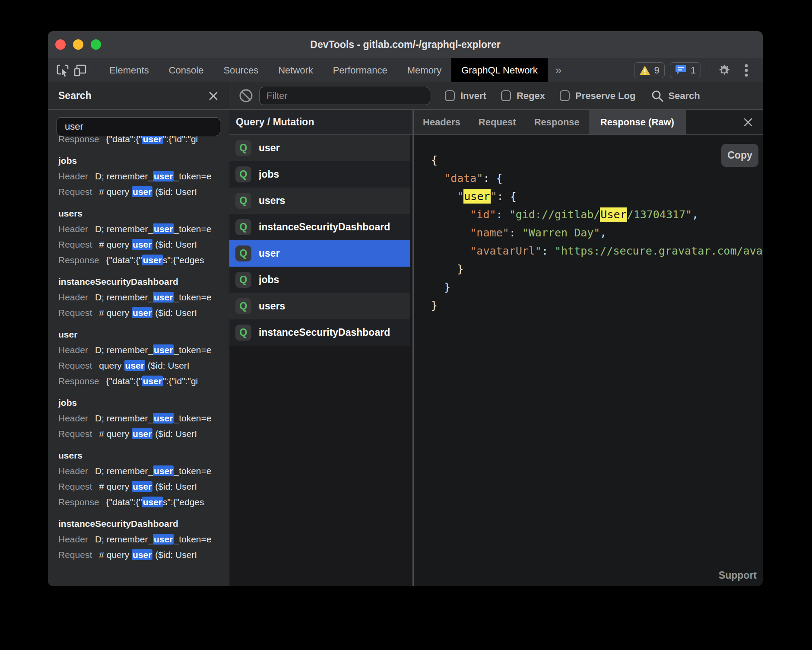 This screenshot has height=650, width=812. What do you see at coordinates (606, 96) in the screenshot?
I see `checkbox-label: Preserve Log` at bounding box center [606, 96].